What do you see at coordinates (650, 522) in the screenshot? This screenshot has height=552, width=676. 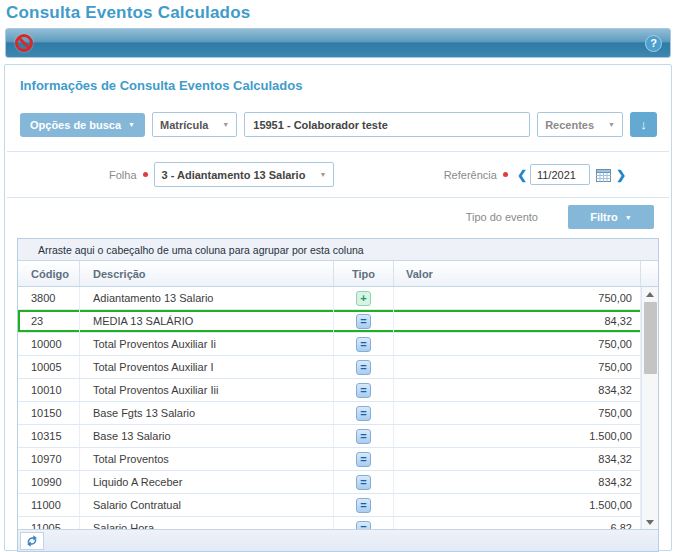 I see `scroll-down-icon` at bounding box center [650, 522].